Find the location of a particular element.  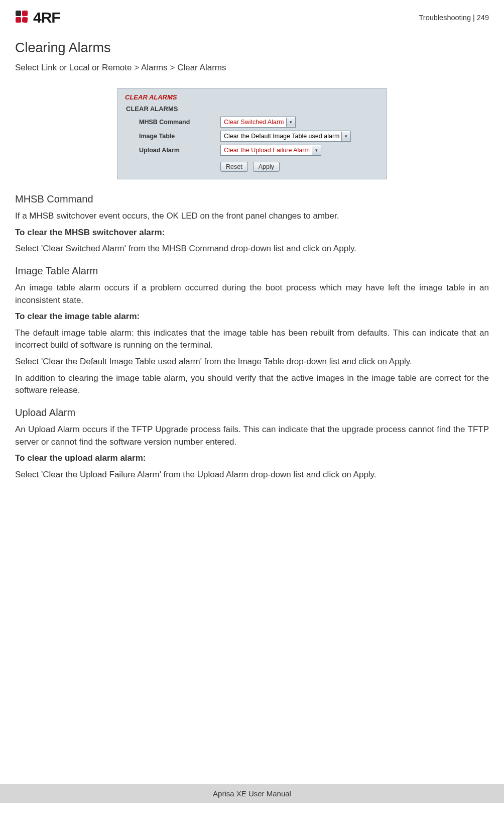

apply-button: Apply is located at coordinates (266, 167).